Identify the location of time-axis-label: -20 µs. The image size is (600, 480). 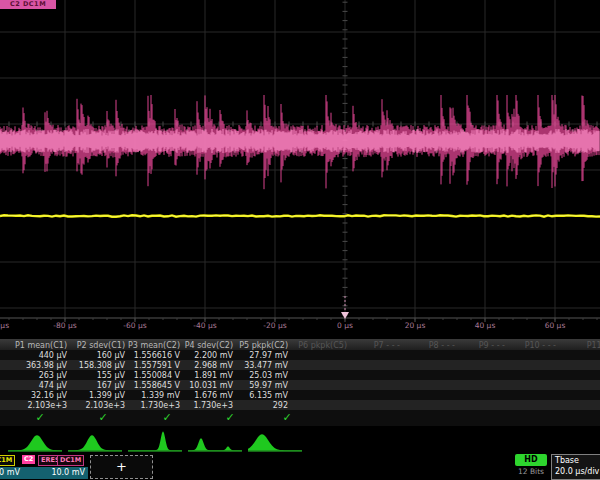
(274, 326).